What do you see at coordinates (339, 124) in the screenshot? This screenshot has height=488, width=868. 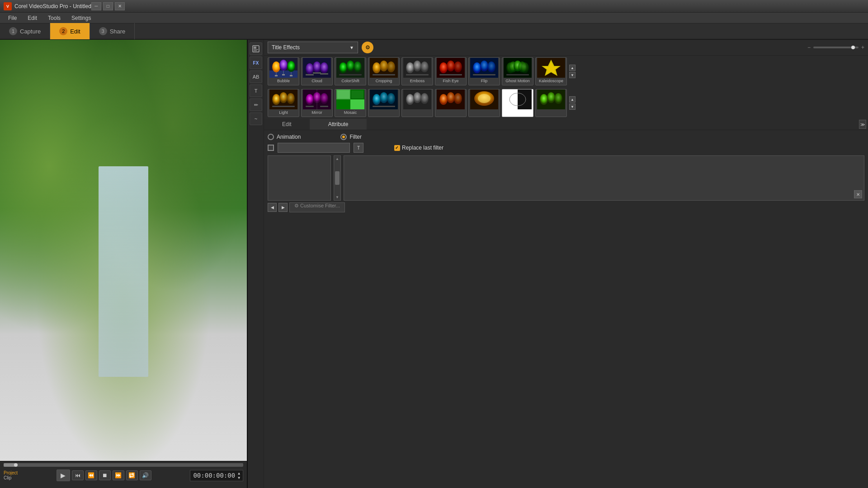 I see `tab-attribute: Attribute` at bounding box center [339, 124].